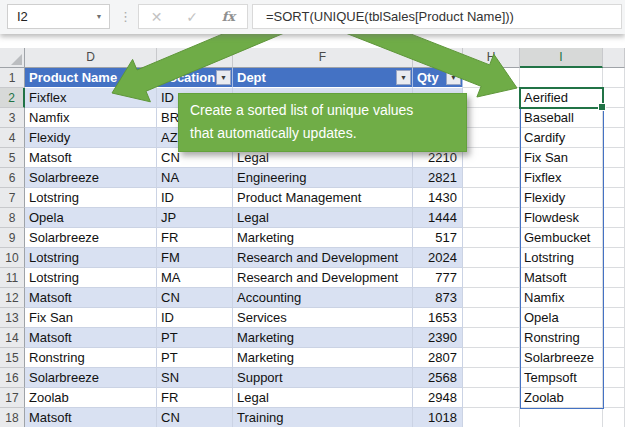 This screenshot has width=625, height=427. I want to click on cell-E18: CN, so click(195, 418).